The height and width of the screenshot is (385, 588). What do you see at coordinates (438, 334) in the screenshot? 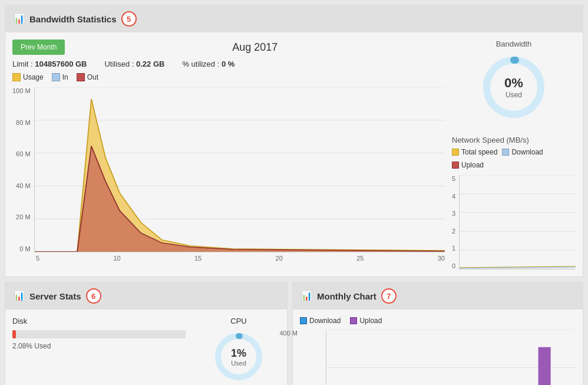
I see `monthly-chart-panel: 📊 Monthly Chart 7 Download Upload` at bounding box center [438, 334].